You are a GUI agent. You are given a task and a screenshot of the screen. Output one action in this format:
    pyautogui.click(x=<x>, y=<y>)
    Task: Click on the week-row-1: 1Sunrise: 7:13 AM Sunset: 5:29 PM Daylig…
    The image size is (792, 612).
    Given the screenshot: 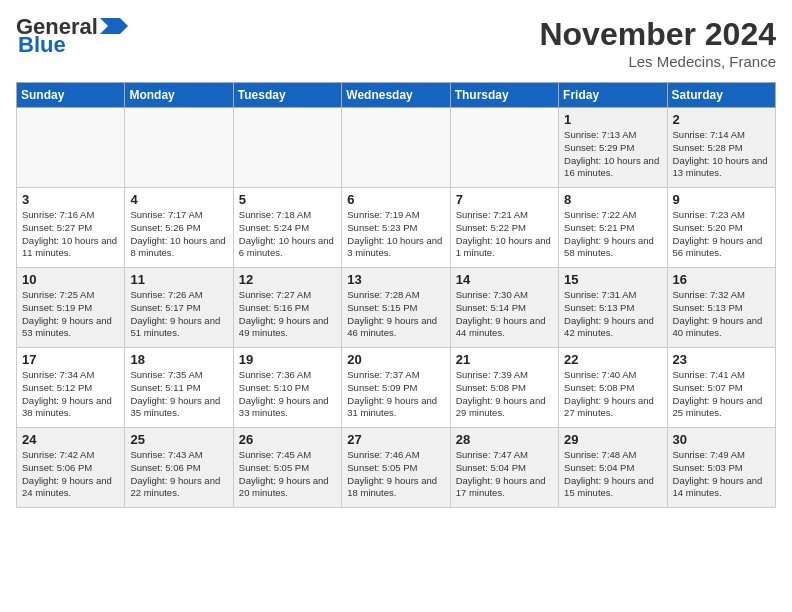 What is the action you would take?
    pyautogui.click(x=396, y=148)
    